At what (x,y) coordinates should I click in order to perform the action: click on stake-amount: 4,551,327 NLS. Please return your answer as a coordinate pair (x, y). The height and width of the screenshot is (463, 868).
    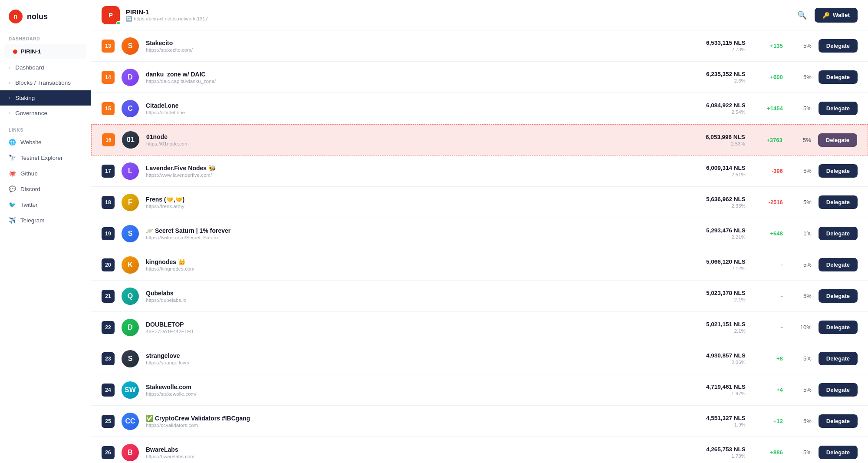
    Looking at the image, I should click on (717, 418).